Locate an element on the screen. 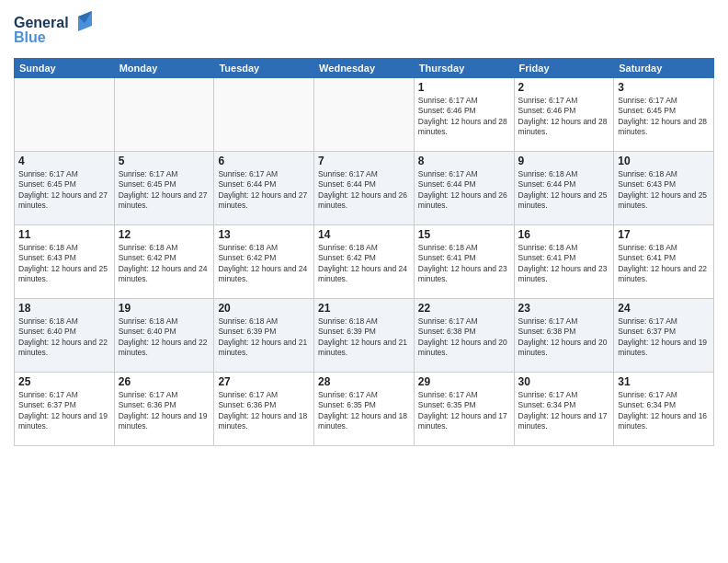 The image size is (728, 563). day-number: 8 is located at coordinates (464, 161).